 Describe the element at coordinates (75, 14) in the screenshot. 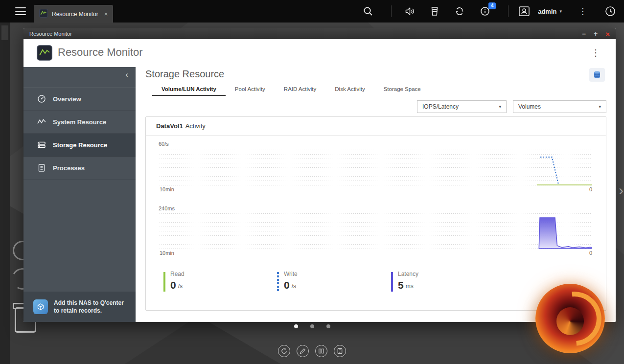

I see `taskbar-tab-label: Resource Monitor` at that location.